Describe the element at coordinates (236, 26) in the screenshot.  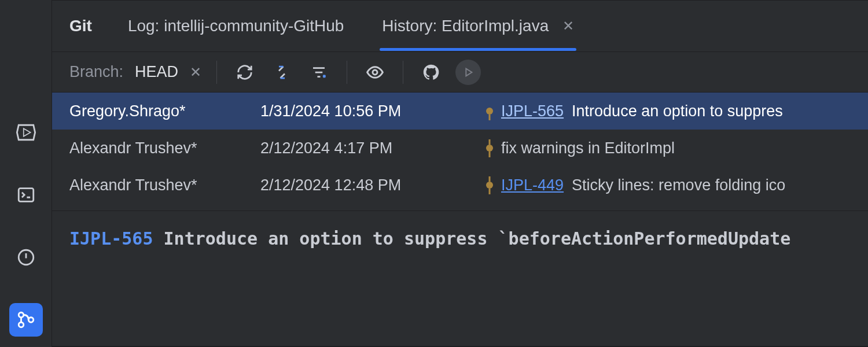
I see `tab-log-label: Log: intellij-community-GitHub` at that location.